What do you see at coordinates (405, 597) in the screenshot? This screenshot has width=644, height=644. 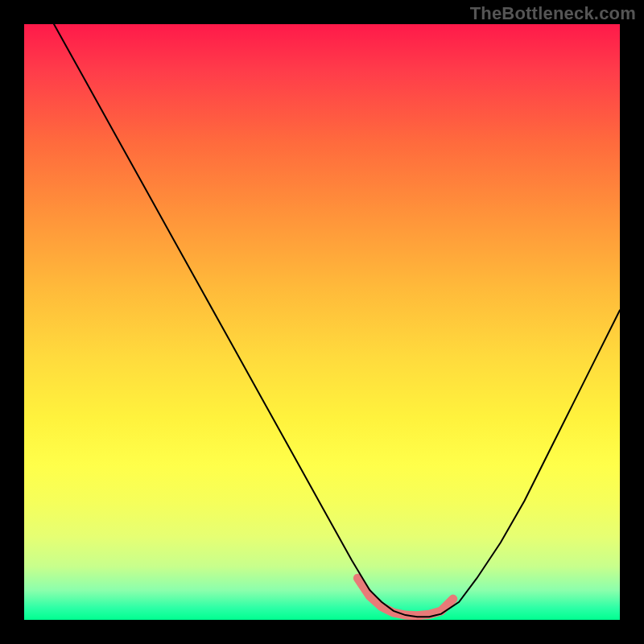 I see `optimal-band-curve` at bounding box center [405, 597].